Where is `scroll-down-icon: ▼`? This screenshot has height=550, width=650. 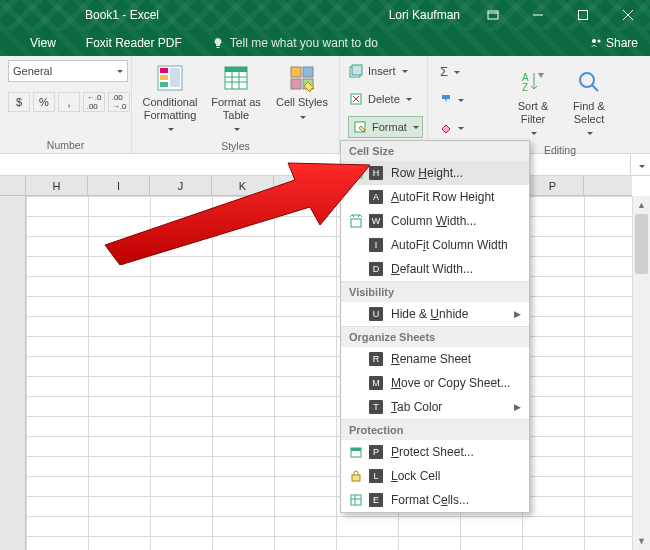 scroll-down-icon: ▼ is located at coordinates (642, 541).